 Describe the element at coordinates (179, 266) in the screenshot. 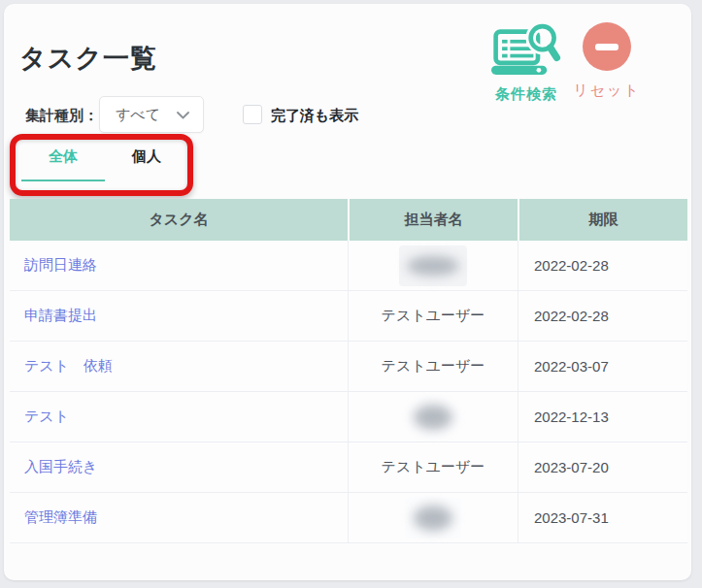

I see `task-name-cell: 訪問日連絡` at that location.